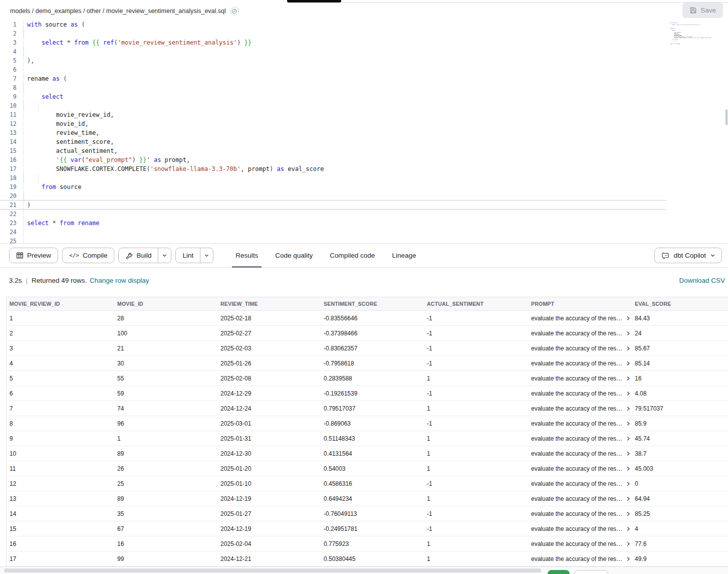 The image size is (728, 574). What do you see at coordinates (372, 439) in the screenshot?
I see `cell: 0.51148343` at bounding box center [372, 439].